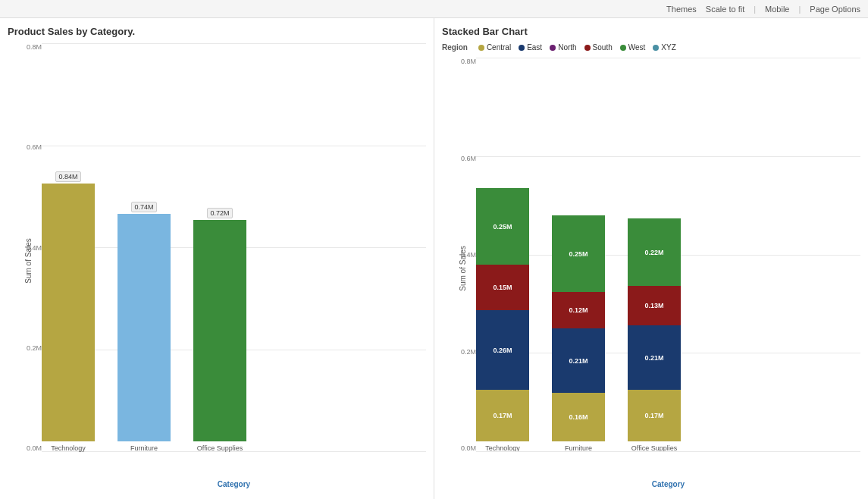 This screenshot has height=499, width=868. I want to click on legend-text-north: North, so click(567, 47).